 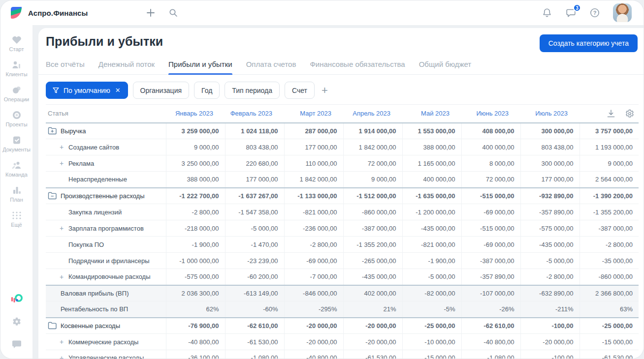 I want to click on notifications-bell-icon, so click(x=547, y=13).